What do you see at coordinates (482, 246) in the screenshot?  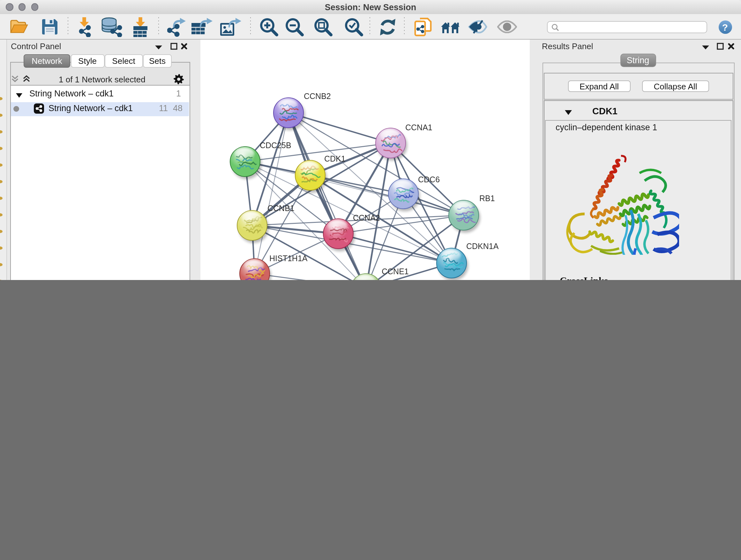 I see `svg-text: CDKN1A` at bounding box center [482, 246].